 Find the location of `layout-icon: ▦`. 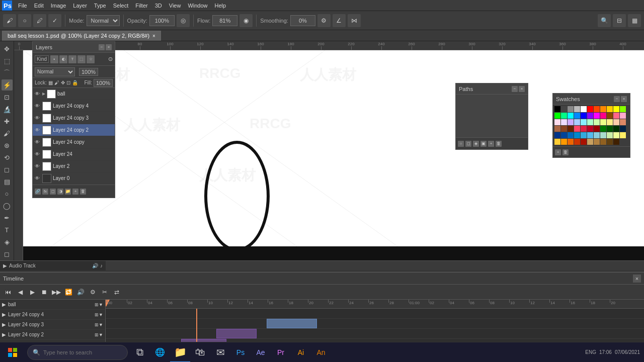

layout-icon: ▦ is located at coordinates (634, 21).